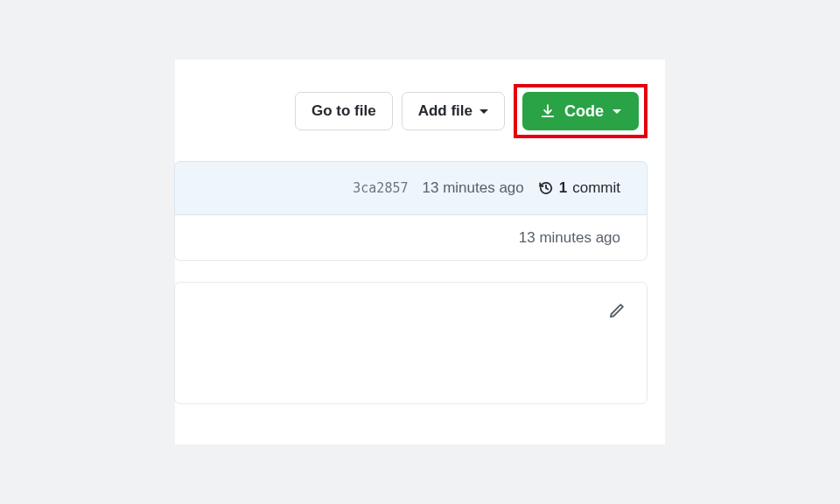 The width and height of the screenshot is (840, 504). Describe the element at coordinates (597, 188) in the screenshot. I see `commit-count-label: commit` at that location.